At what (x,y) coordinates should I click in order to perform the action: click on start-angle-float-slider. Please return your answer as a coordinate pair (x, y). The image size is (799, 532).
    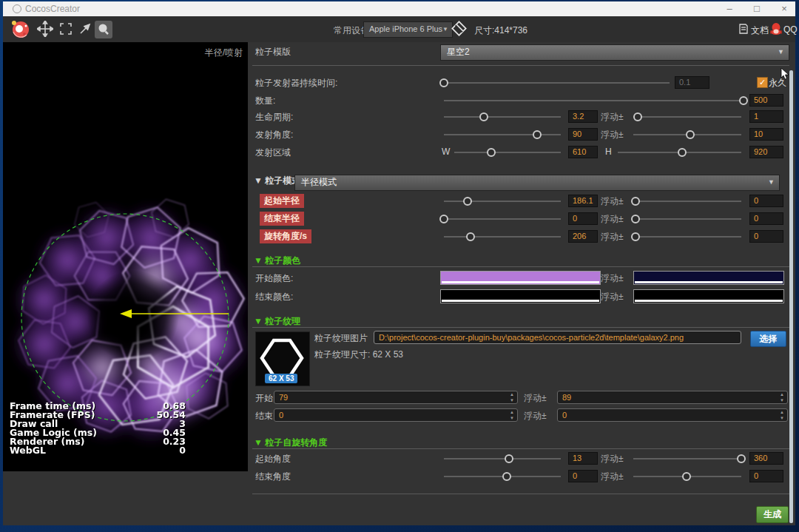
    Looking at the image, I should click on (687, 459).